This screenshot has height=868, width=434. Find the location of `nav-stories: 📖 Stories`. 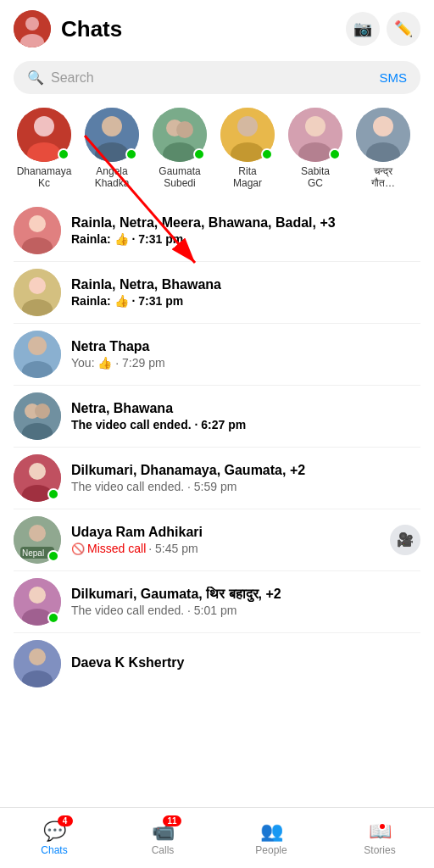

nav-stories: 📖 Stories is located at coordinates (380, 837).